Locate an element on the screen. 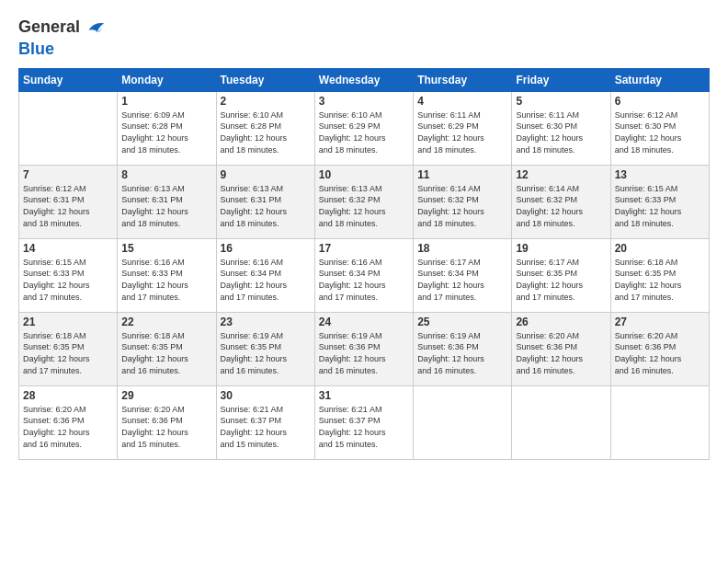  calendar-cell: 22Sunrise: 6:18 AM Sunset: 6:35 PM Dayli… is located at coordinates (167, 349).